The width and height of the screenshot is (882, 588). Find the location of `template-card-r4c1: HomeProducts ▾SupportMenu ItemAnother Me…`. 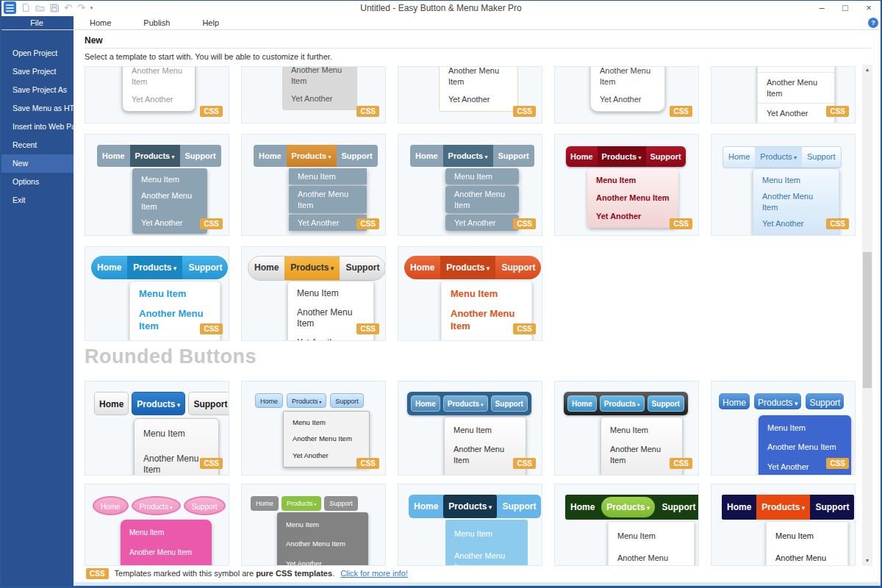

template-card-r4c1: HomeProducts ▾SupportMenu ItemAnother Me… is located at coordinates (157, 428).